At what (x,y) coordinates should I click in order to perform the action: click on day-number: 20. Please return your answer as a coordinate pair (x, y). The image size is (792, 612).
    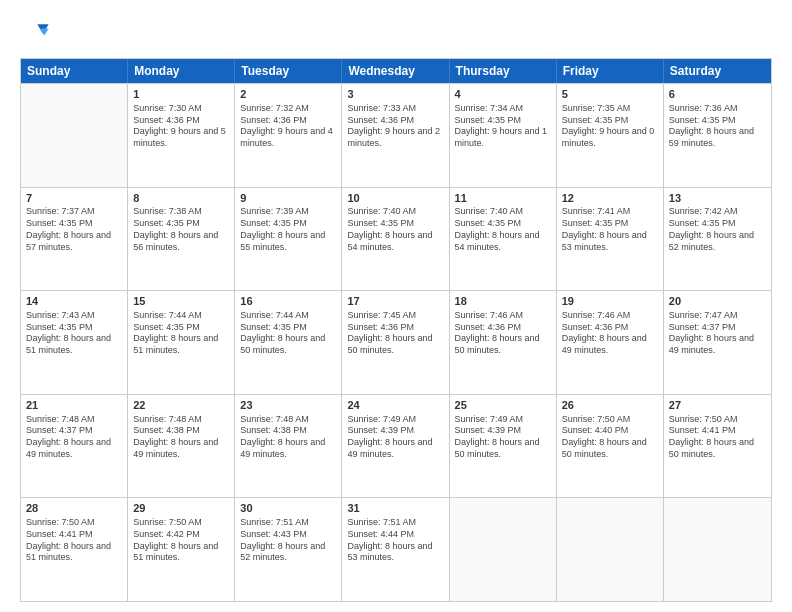
    Looking at the image, I should click on (718, 302).